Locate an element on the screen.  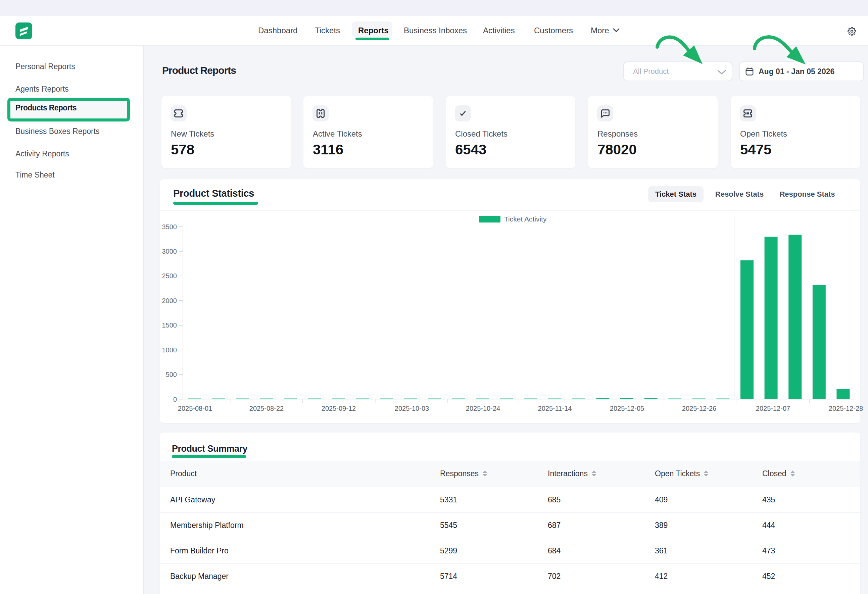
svg-text: 1500 is located at coordinates (170, 325).